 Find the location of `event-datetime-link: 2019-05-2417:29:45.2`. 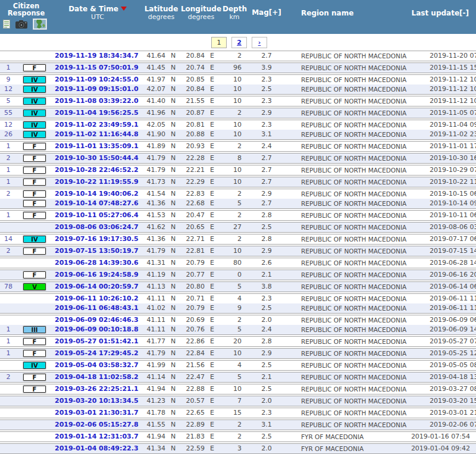

event-datetime-link: 2019-05-2417:29:45.2 is located at coordinates (98, 353).